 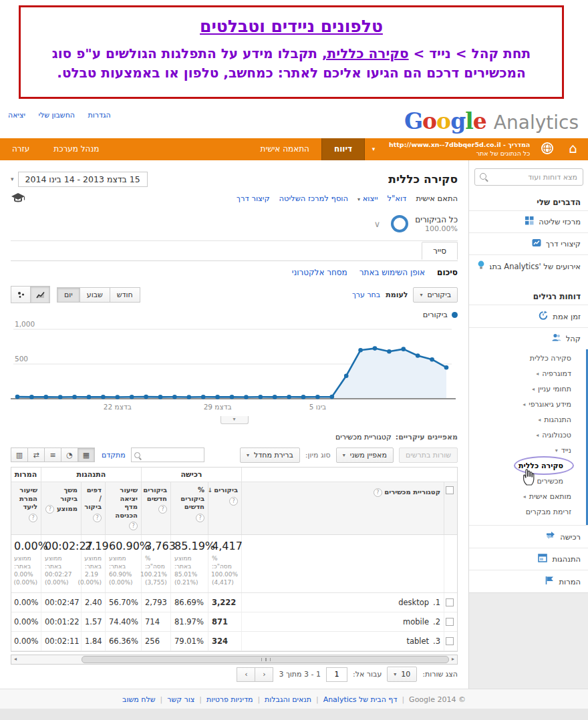 I want to click on sign-out-link: יציאה, so click(x=17, y=115).